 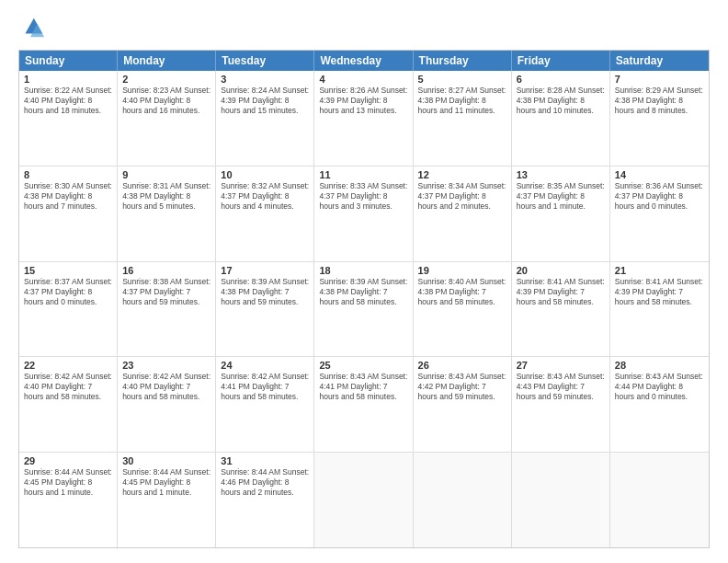 What do you see at coordinates (265, 213) in the screenshot?
I see `day-cell-10: 10Sunrise: 8:32 AM Sunset: 4:37 PM Dayli…` at bounding box center [265, 213].